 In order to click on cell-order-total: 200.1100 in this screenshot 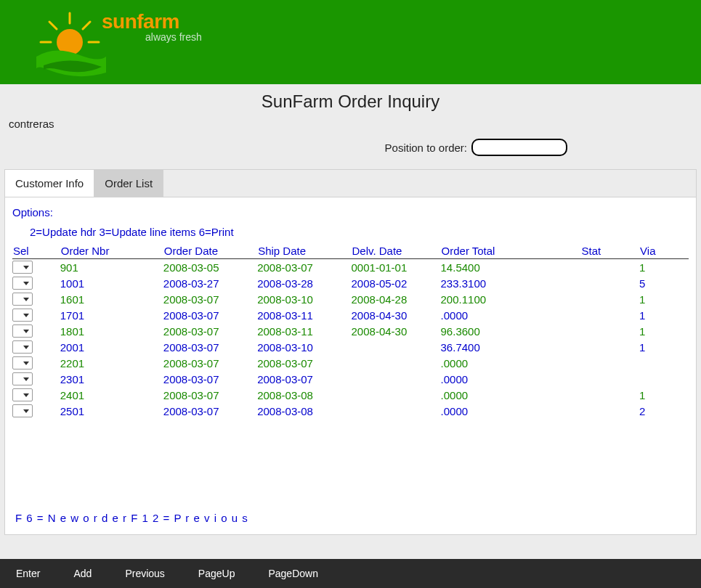, I will do `click(511, 299)`.